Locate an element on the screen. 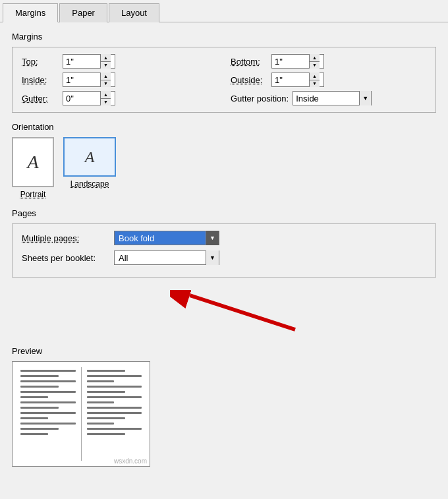  outside-spin-input: ▲ ▼ is located at coordinates (298, 80).